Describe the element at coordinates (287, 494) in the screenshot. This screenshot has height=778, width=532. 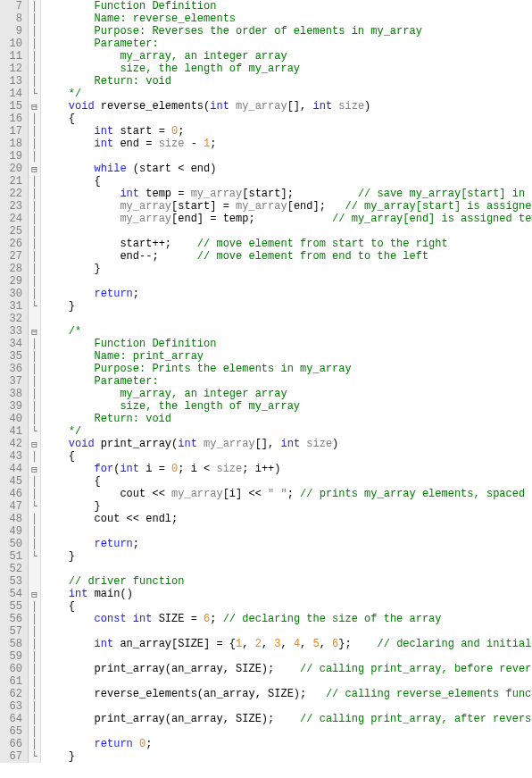
I see `code-line: cout << my_array[i] << " "; // prints my…` at that location.